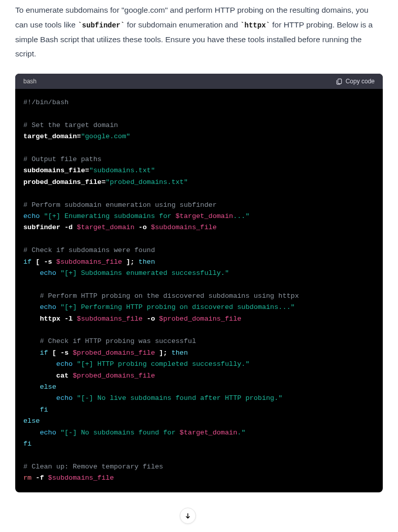 This screenshot has width=398, height=532. I want to click on code-line: # Output file paths, so click(62, 160).